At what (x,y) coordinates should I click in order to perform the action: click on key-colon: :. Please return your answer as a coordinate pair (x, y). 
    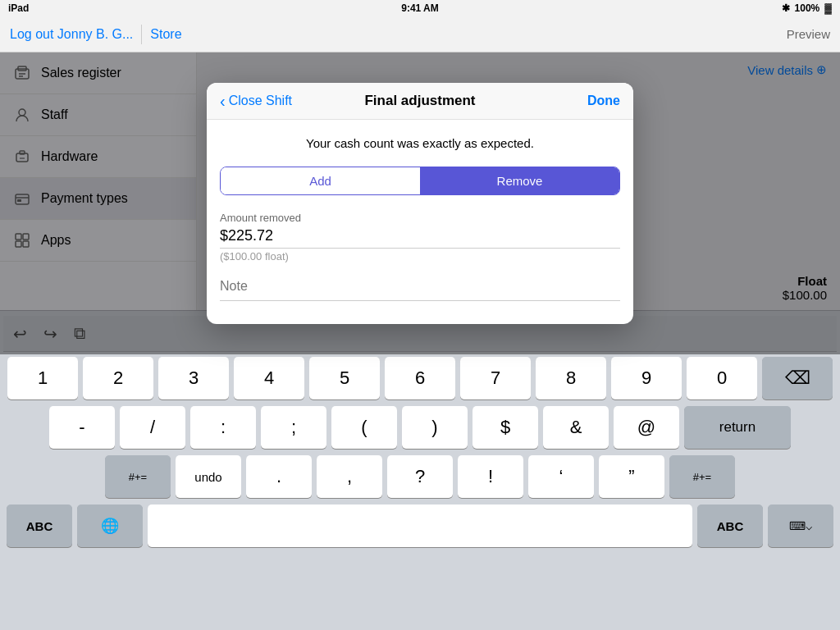
    Looking at the image, I should click on (223, 427).